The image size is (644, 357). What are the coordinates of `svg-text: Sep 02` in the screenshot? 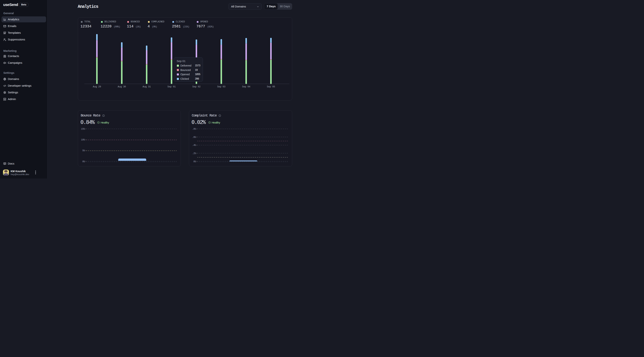 It's located at (196, 87).